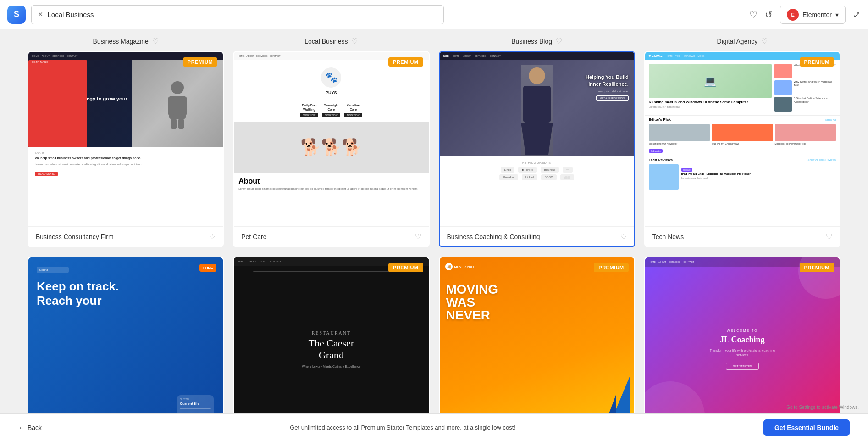 The image size is (868, 441). What do you see at coordinates (126, 41) in the screenshot?
I see `label-business-magazine: Business Magazine ♡` at bounding box center [126, 41].